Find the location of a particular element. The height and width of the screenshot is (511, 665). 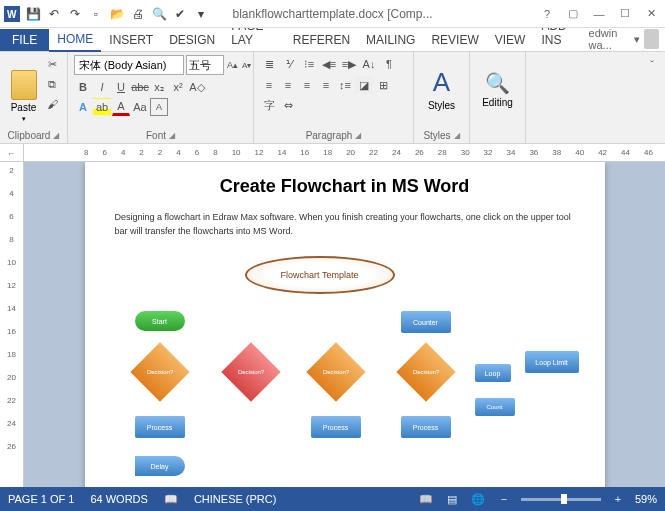

zoom-in-icon: + is located at coordinates (618, 499).